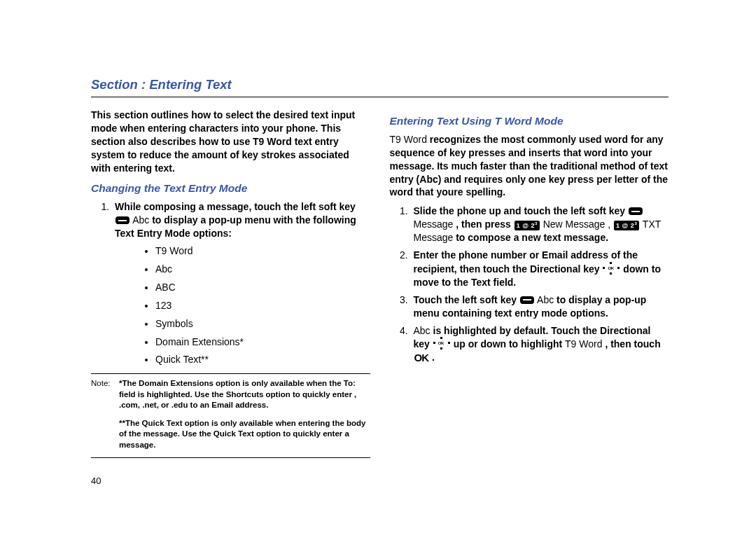  Describe the element at coordinates (263, 251) in the screenshot. I see `mode-option: T9 Word` at that location.